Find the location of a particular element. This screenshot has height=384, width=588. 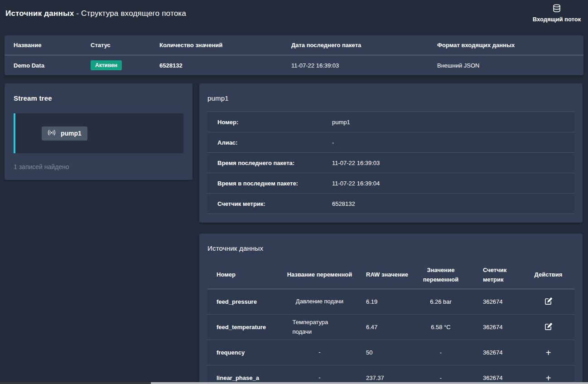

variable-number: frequency is located at coordinates (246, 353).